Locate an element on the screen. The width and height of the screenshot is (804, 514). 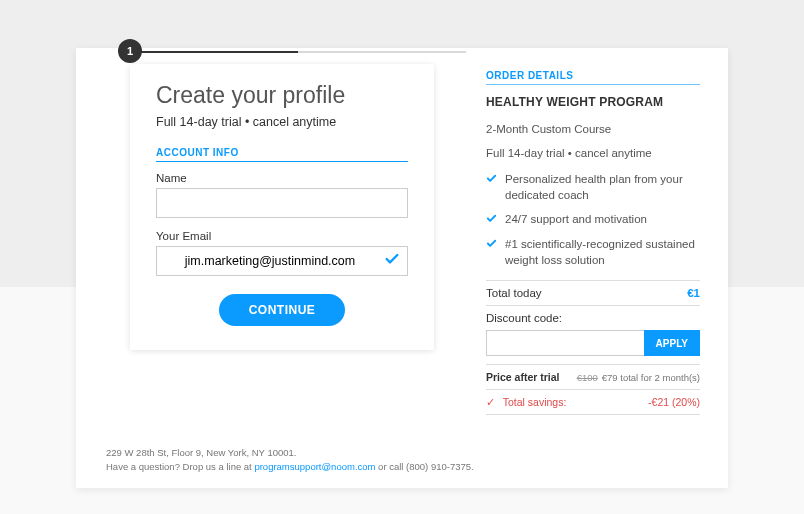
price-after-detail: €100€79 total for 2 month(s) is located at coordinates (638, 378).